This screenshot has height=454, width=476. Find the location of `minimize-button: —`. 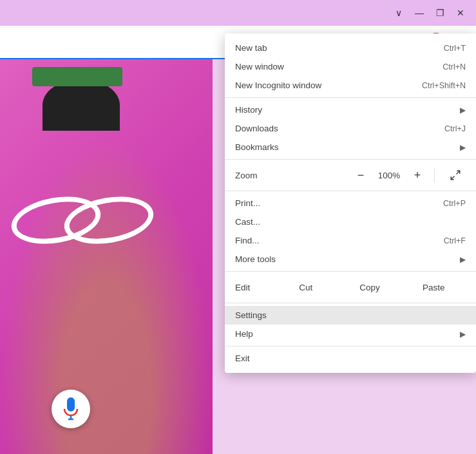

minimize-button: — is located at coordinates (419, 13).